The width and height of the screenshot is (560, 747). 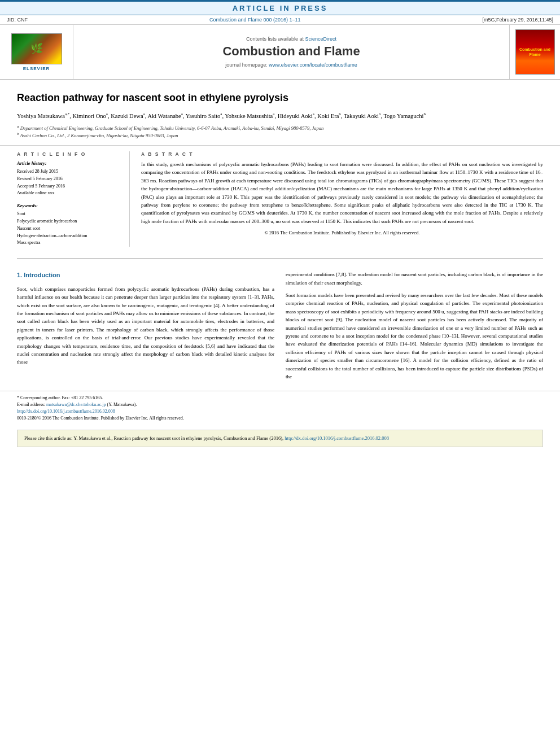 What do you see at coordinates (68, 225) in the screenshot?
I see `keywords-block: Keywords: Soot Polycyclic aromatic hydro…` at bounding box center [68, 225].